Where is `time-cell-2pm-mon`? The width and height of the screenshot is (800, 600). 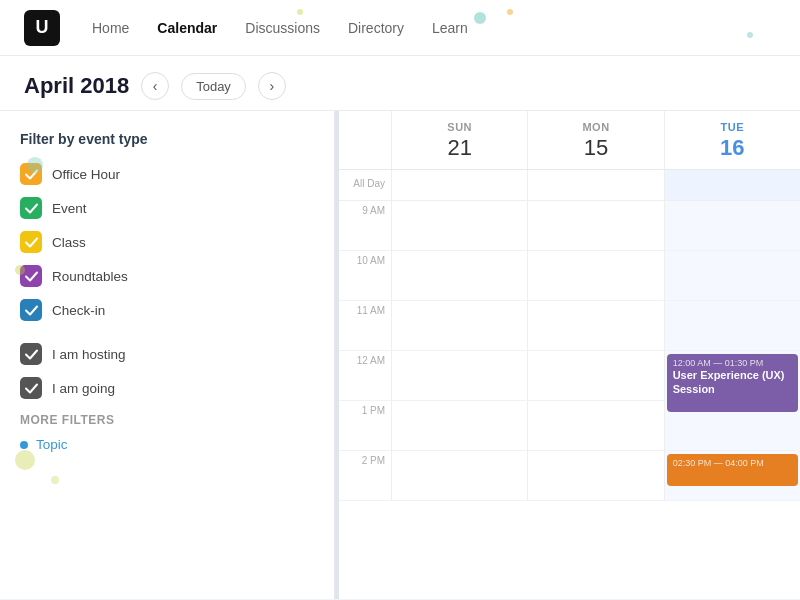 time-cell-2pm-mon is located at coordinates (595, 476).